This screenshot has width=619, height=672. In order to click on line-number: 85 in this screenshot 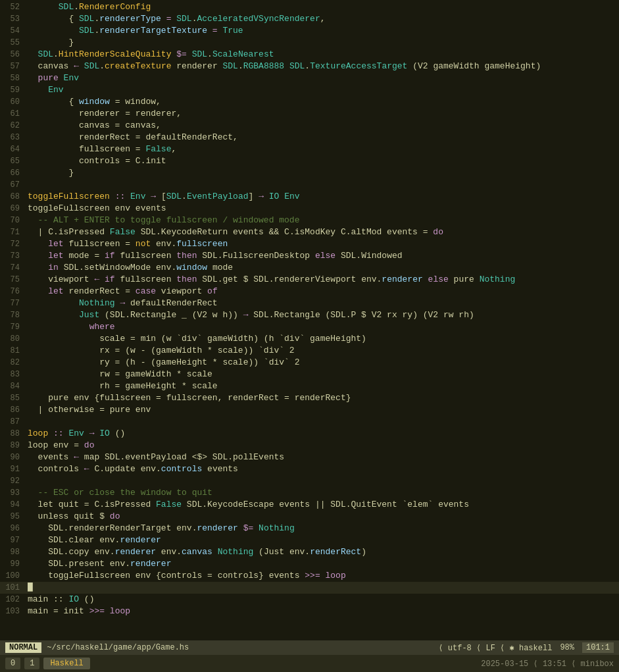, I will do `click(12, 398)`.